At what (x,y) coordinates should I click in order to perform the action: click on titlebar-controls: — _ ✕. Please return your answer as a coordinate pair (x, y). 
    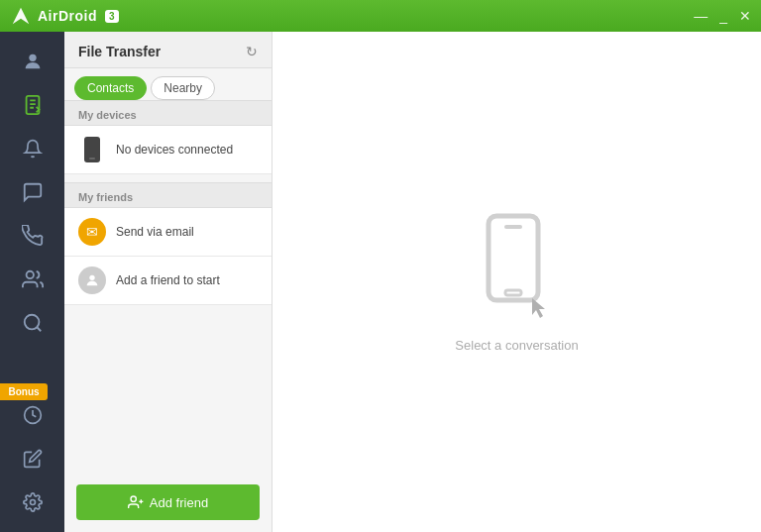
    Looking at the image, I should click on (722, 16).